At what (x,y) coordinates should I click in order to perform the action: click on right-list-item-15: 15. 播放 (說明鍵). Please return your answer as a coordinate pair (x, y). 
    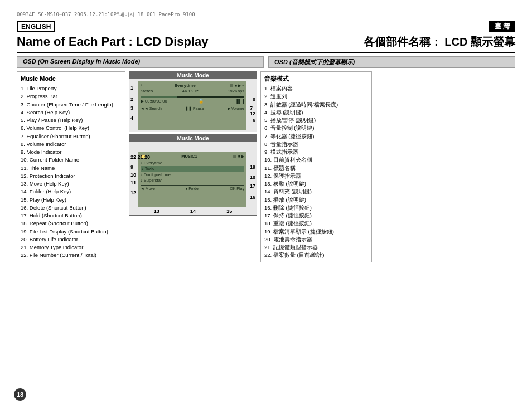
    Looking at the image, I should click on (316, 200).